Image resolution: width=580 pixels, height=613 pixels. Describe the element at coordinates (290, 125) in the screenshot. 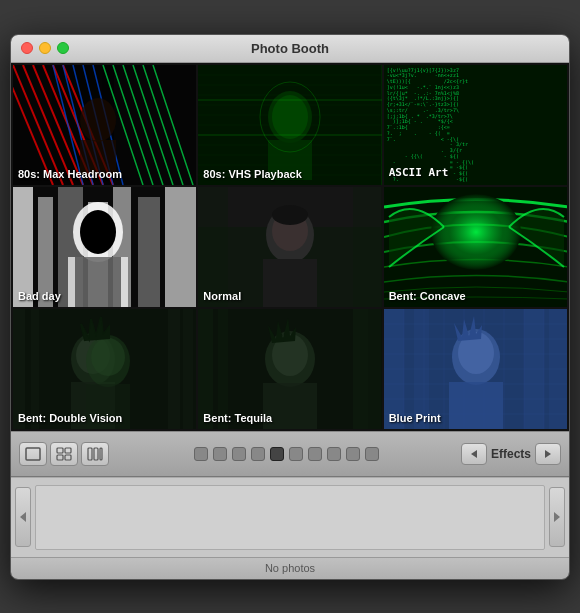

I see `vhs-visual` at that location.